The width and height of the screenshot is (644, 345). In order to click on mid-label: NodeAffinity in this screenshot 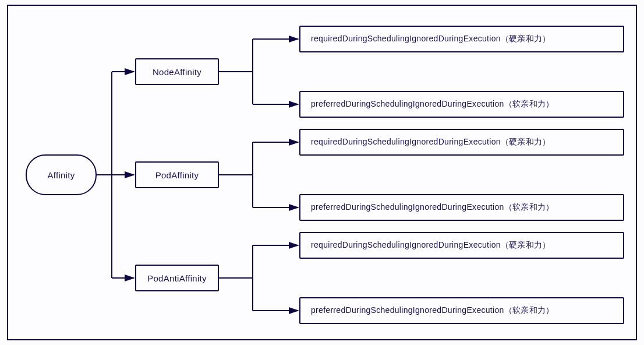, I will do `click(177, 72)`.